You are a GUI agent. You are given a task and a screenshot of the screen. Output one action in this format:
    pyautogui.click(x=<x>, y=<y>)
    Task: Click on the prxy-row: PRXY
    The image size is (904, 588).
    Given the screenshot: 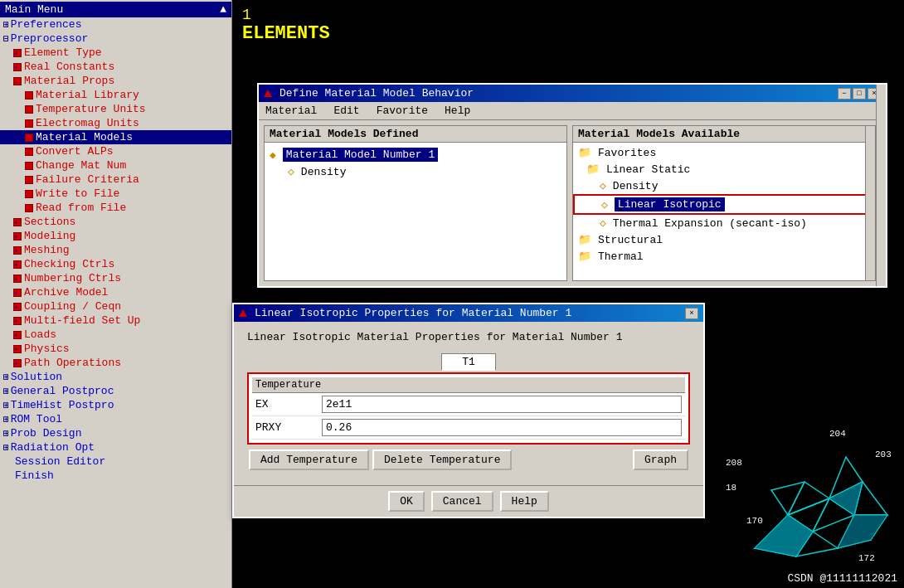 What is the action you would take?
    pyautogui.click(x=469, y=428)
    